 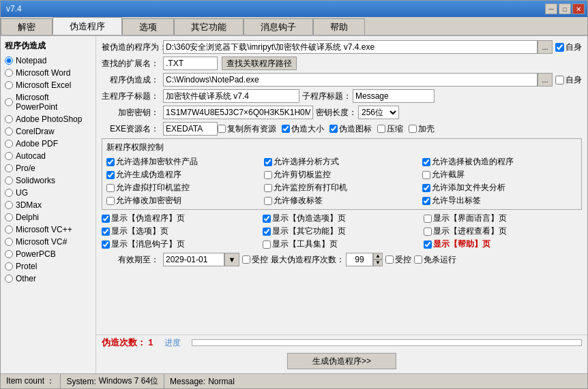 I want to click on item-count-label: Item count ：, so click(x=30, y=382).